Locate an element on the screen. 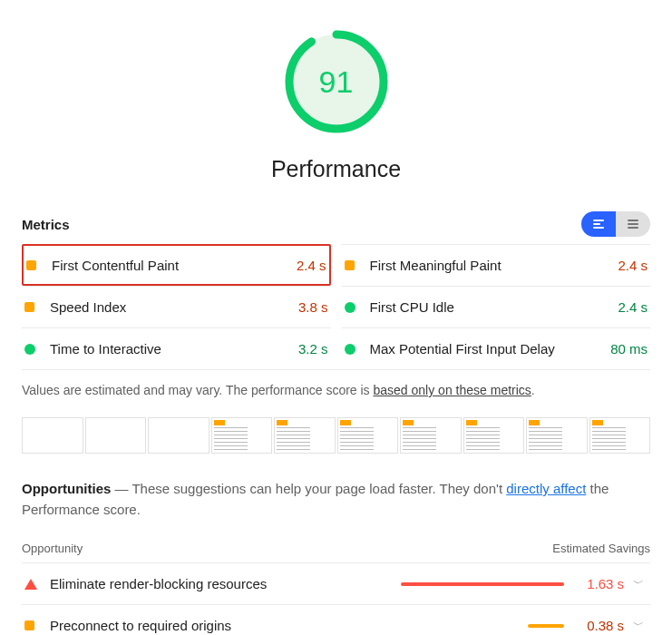 Image resolution: width=672 pixels, height=635 pixels. savings-value: 0.38 s is located at coordinates (599, 626).